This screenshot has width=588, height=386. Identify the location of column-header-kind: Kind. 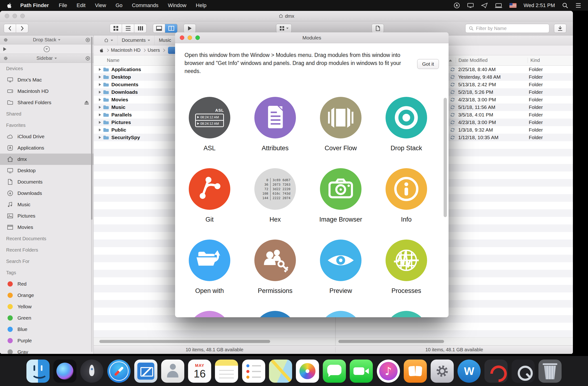
(534, 60).